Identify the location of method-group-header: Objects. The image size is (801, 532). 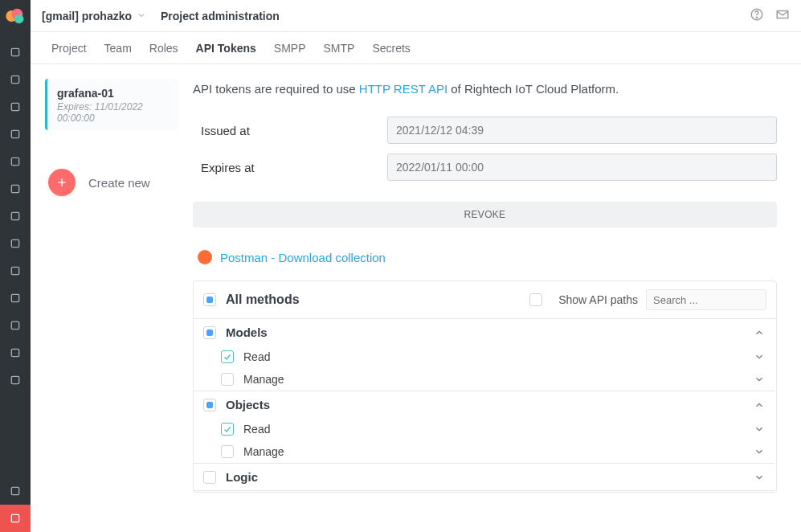
(484, 405).